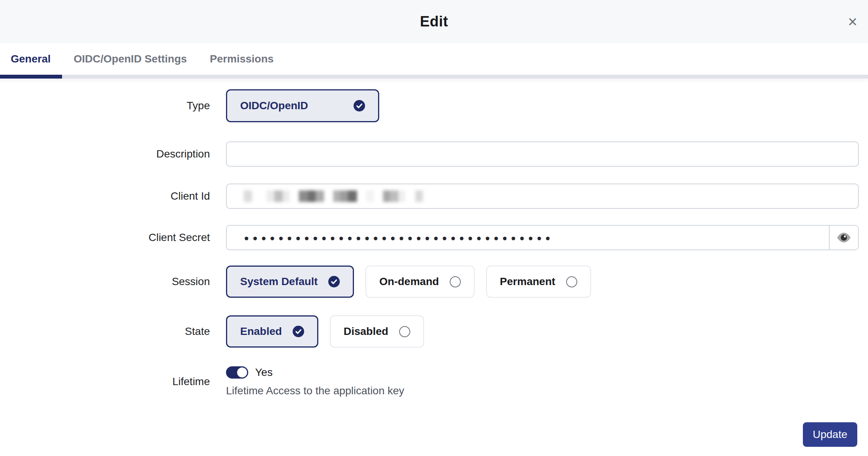 The image size is (868, 456). What do you see at coordinates (434, 154) in the screenshot?
I see `description-row: Description` at bounding box center [434, 154].